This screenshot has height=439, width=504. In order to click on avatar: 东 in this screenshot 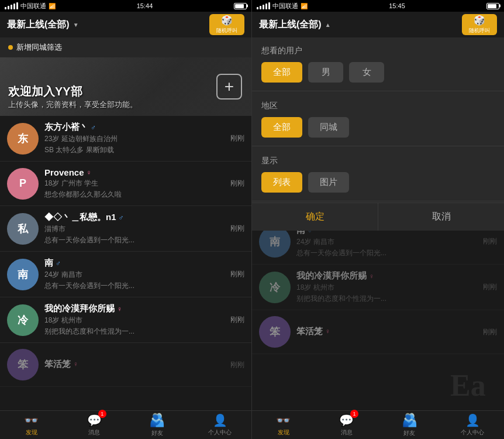, I will do `click(23, 139)`.